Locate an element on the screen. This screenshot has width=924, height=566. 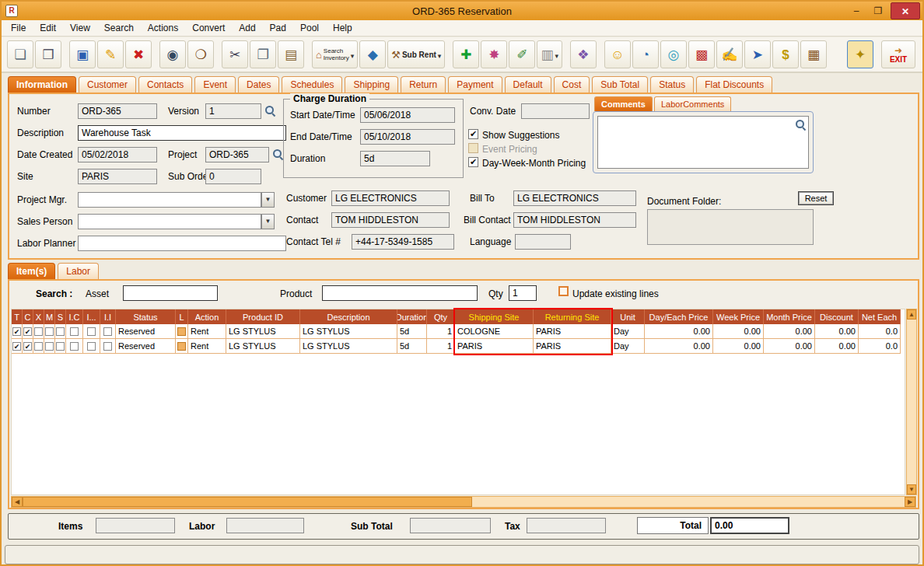
cell-x is located at coordinates (39, 331).